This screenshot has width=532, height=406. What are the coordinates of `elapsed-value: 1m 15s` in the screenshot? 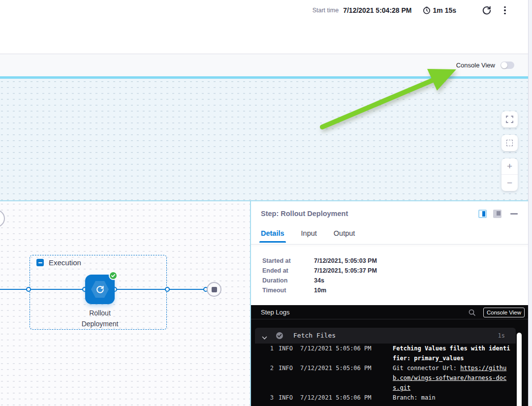 It's located at (445, 10).